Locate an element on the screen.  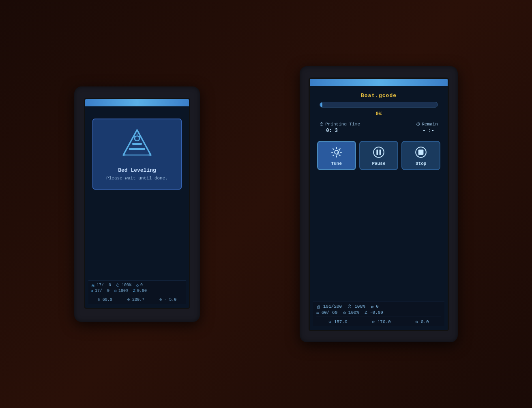
left-fan-icon: ✿ is located at coordinates (137, 285).